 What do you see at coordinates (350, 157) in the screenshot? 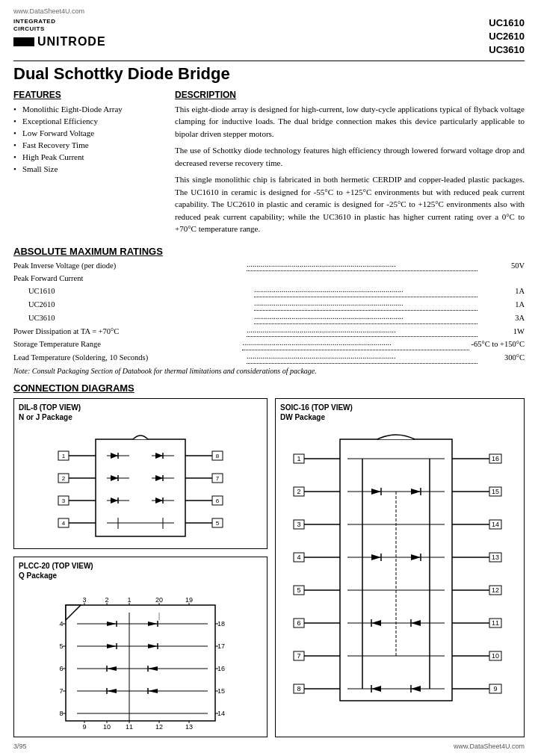
I see `description-para-2: The use of Schottky diode technology fea…` at bounding box center [350, 157].